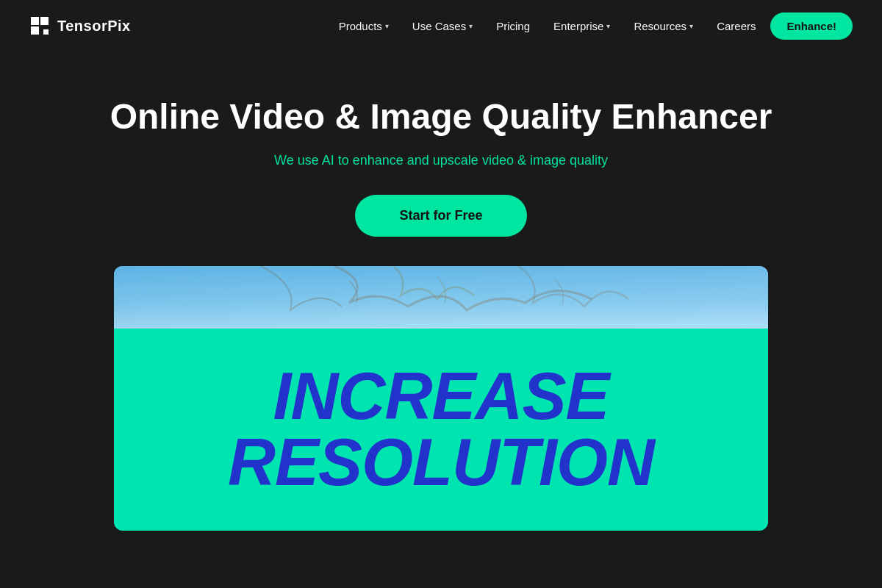 Image resolution: width=882 pixels, height=588 pixels. I want to click on enhance-button: Enhance!, so click(811, 26).